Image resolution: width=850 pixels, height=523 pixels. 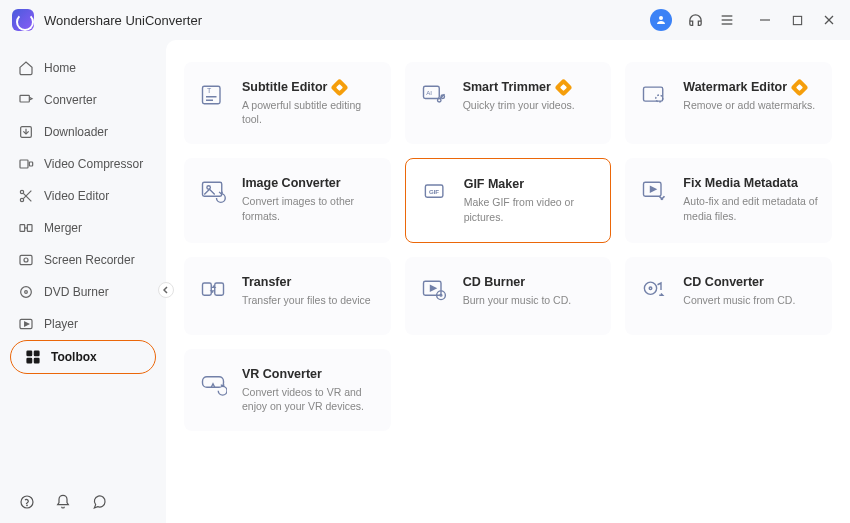 I want to click on tool-card-desc: Convert music from CD., so click(x=750, y=300).